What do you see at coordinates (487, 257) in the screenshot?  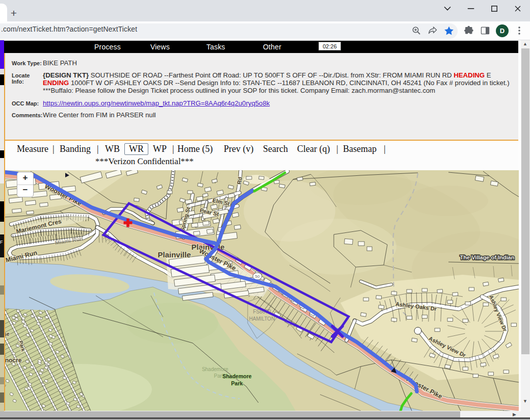 I see `svg-text: The Village of Indian` at bounding box center [487, 257].